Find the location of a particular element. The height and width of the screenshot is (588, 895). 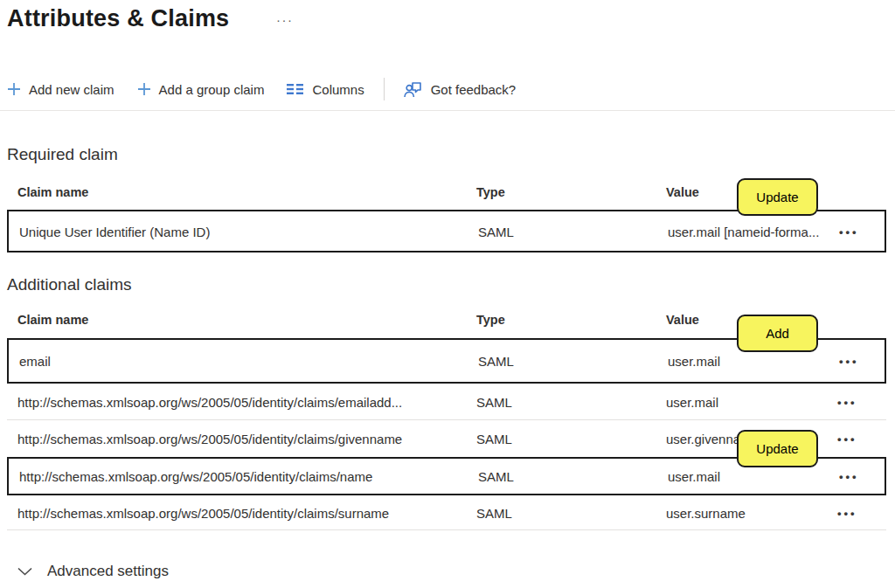

add-group-claim-button: Add a group claim is located at coordinates (201, 89).